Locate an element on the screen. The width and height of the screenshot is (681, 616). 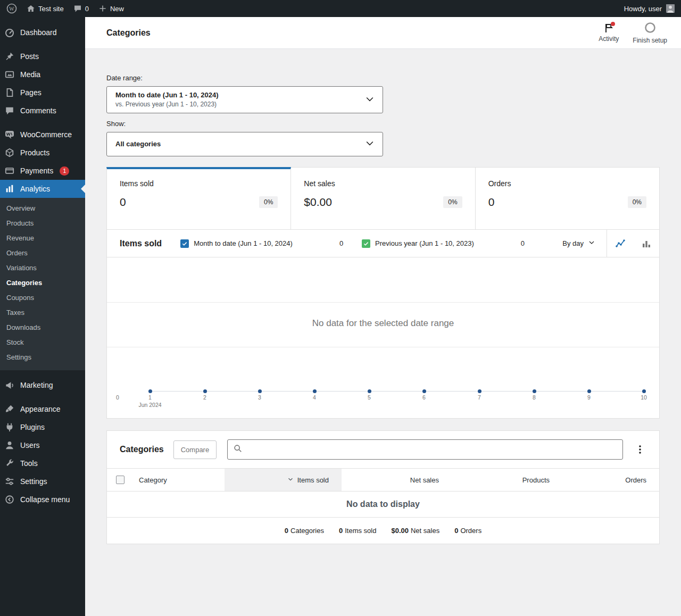
summary-net-sales: $0.00Net sales is located at coordinates (415, 531).